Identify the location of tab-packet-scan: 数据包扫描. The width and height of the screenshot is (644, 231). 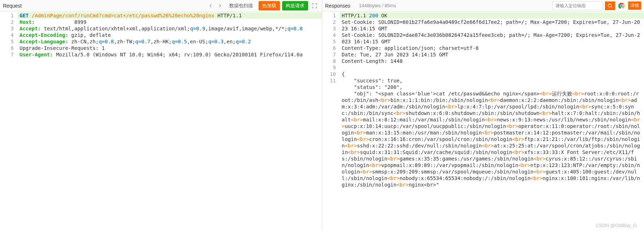
(241, 6).